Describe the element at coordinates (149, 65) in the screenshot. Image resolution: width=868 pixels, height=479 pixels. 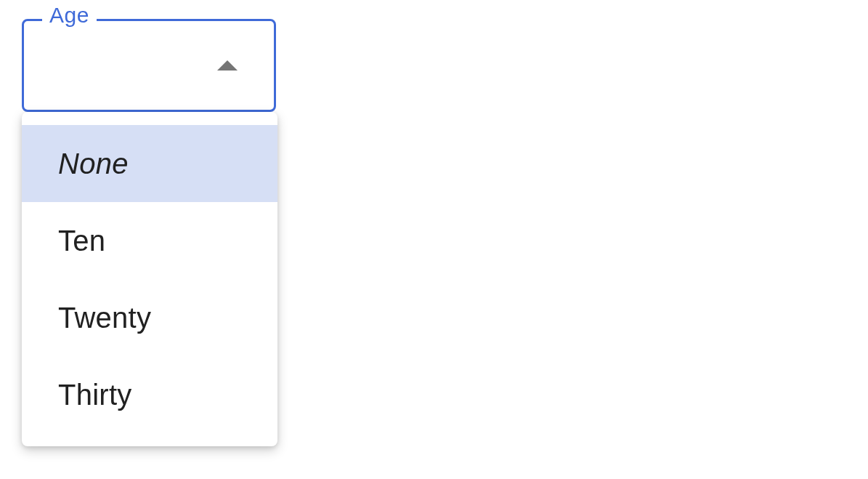
I see `age-select` at that location.